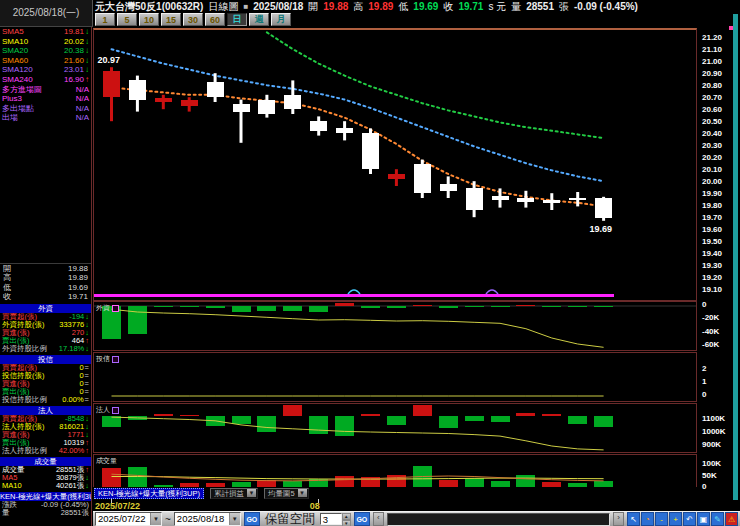 The image size is (740, 526). Describe the element at coordinates (106, 461) in the screenshot. I see `panel-title: 成交量` at that location.